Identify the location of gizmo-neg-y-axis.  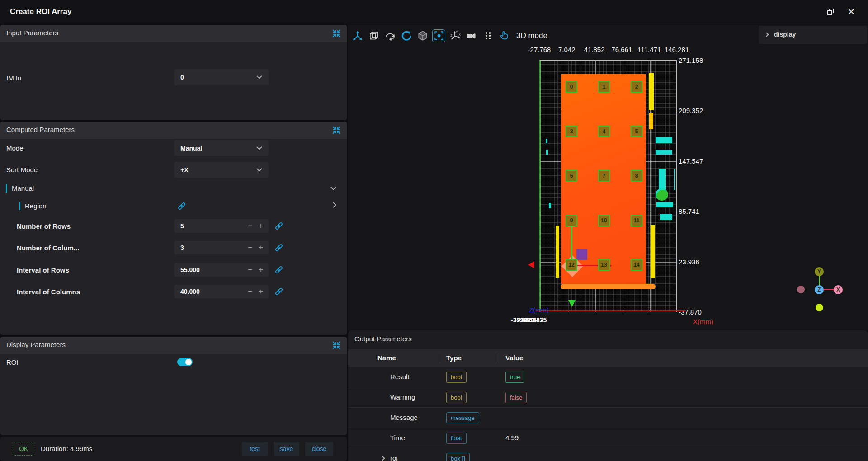
(819, 307).